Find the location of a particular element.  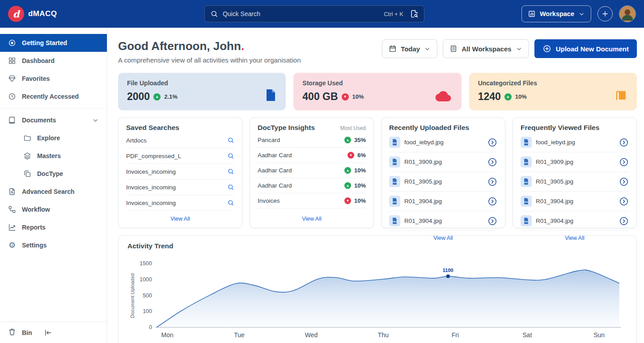

dmacq-logo-icon: d is located at coordinates (16, 14).